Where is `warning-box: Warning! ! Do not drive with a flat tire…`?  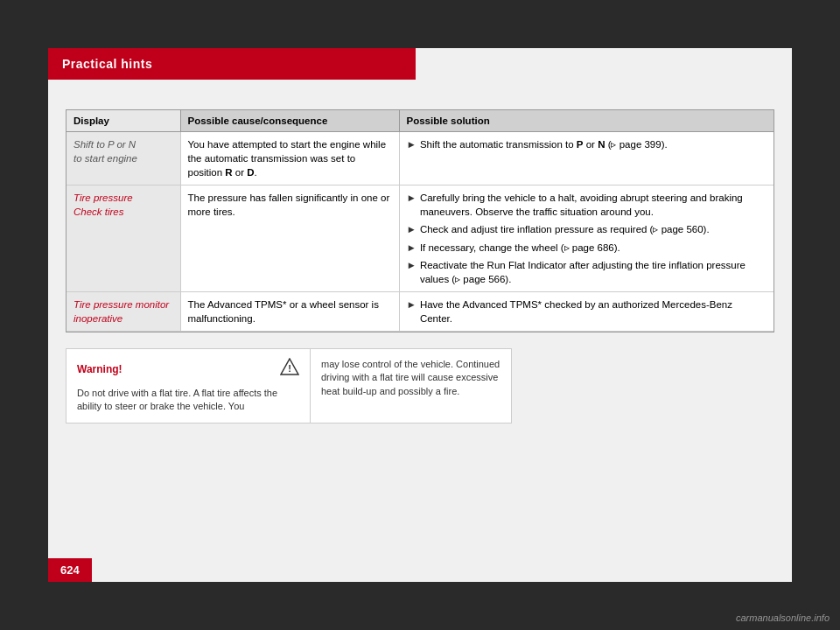
warning-box: Warning! ! Do not drive with a flat tire… is located at coordinates (188, 386).